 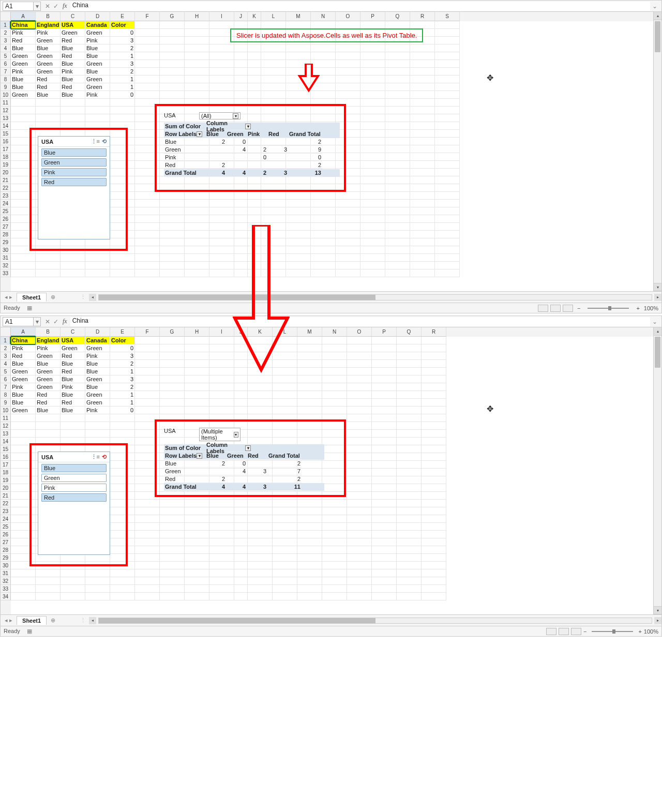 What do you see at coordinates (123, 332) in the screenshot?
I see `column-header-E: E` at bounding box center [123, 332].